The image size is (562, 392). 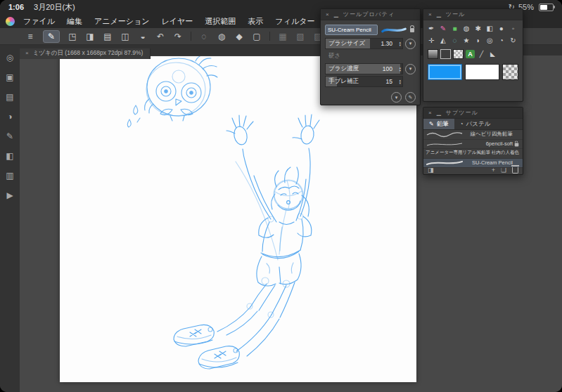 I want to click on hardness-row: 硬さ ▾, so click(x=370, y=56).